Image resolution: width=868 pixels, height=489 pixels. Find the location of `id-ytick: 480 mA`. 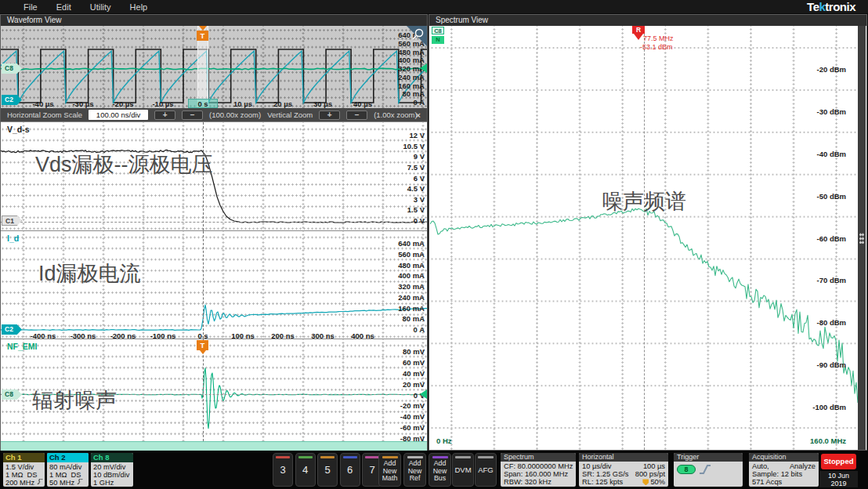

id-ytick: 480 mA is located at coordinates (411, 265).